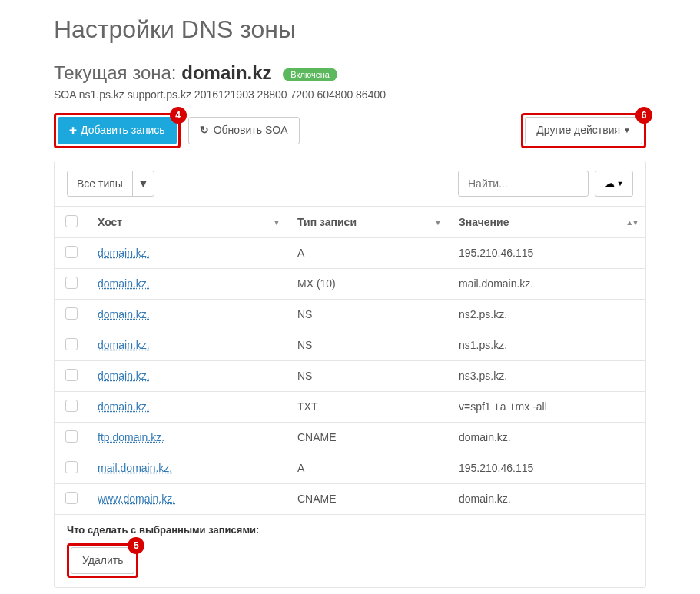 Image resolution: width=700 pixels, height=594 pixels. What do you see at coordinates (610, 183) in the screenshot?
I see `cloud-upload-icon: ☁` at bounding box center [610, 183].